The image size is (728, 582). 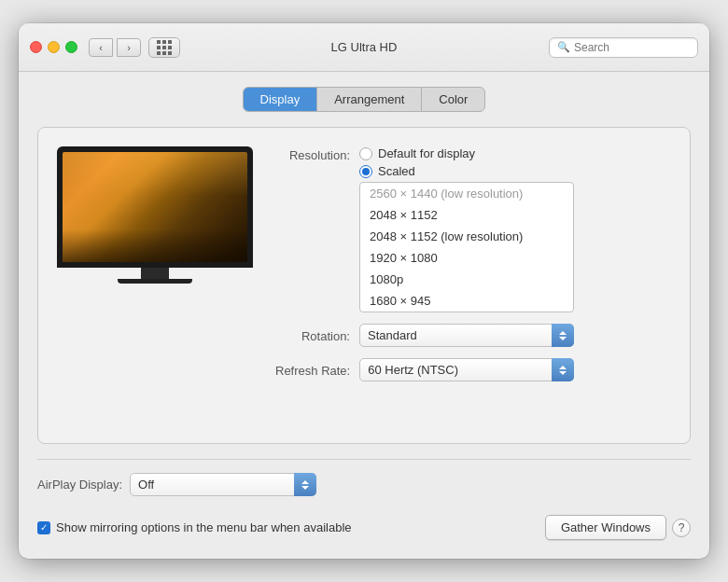 I want to click on monitor-base, so click(x=155, y=282).